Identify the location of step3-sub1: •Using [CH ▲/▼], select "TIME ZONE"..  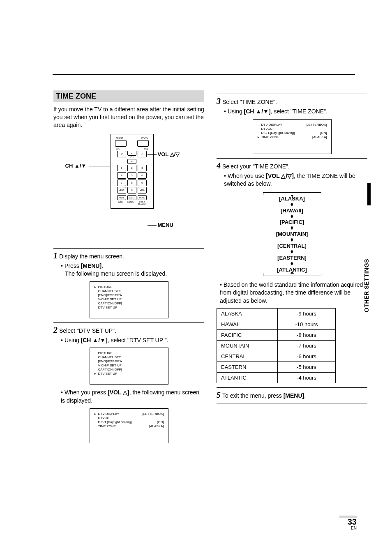
(296, 112).